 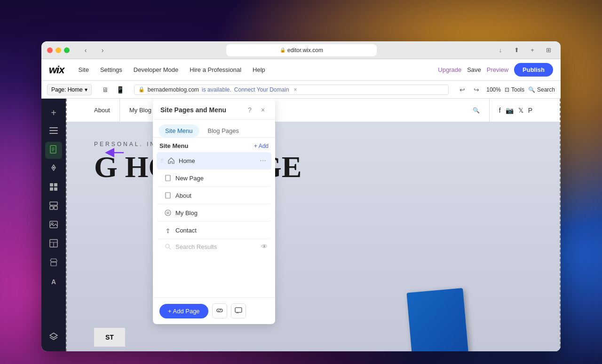 What do you see at coordinates (256, 110) in the screenshot?
I see `modal-header-icons: ? ×` at bounding box center [256, 110].